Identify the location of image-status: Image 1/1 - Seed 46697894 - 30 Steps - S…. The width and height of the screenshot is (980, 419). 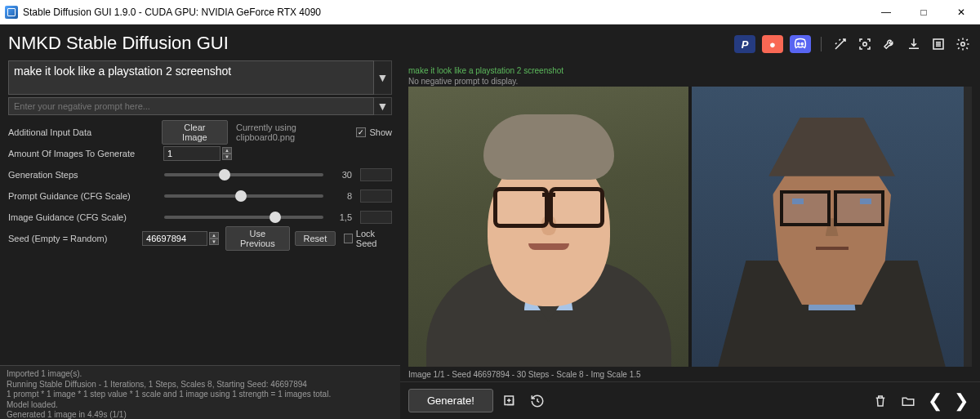
(524, 374).